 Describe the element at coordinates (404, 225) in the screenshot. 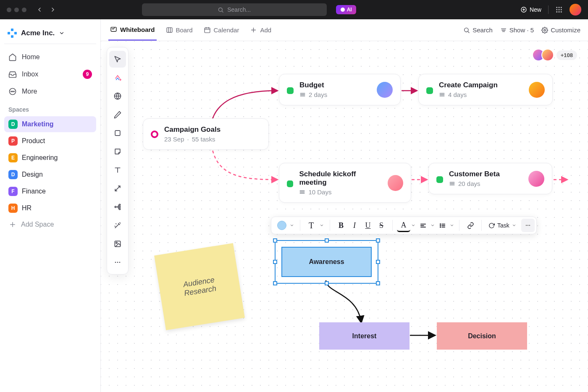

I see `font-color-button: A` at that location.